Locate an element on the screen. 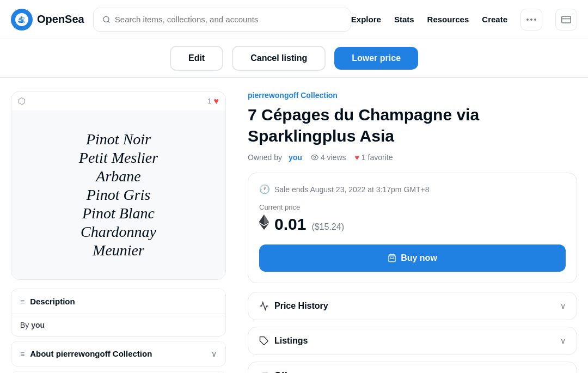 Image resolution: width=588 pixels, height=373 pixels. description-title: ≡ Description is located at coordinates (48, 302).